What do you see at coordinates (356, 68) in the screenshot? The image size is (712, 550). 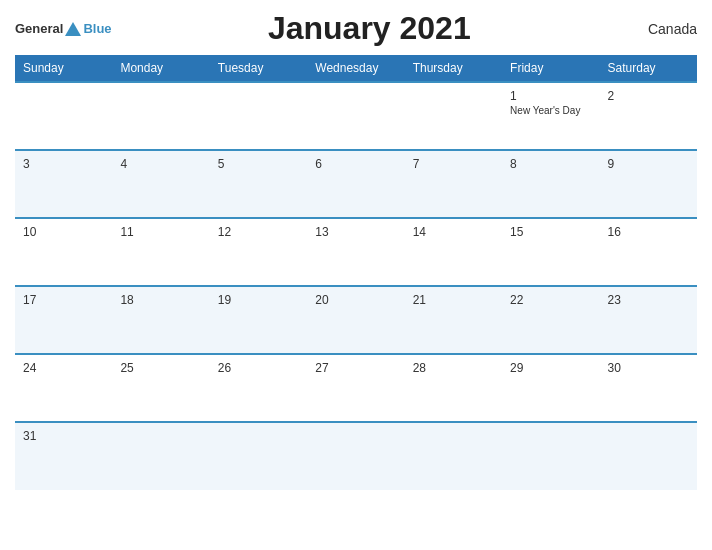 I see `day-headers-row: Sunday Monday Tuesday Wednesday Thursday…` at bounding box center [356, 68].